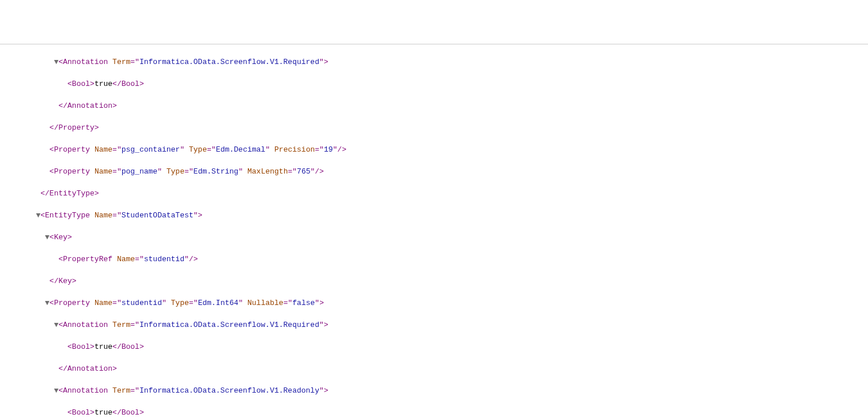 This screenshot has width=868, height=418. What do you see at coordinates (267, 172) in the screenshot?
I see `xml-attr-name: MaxLength` at bounding box center [267, 172].